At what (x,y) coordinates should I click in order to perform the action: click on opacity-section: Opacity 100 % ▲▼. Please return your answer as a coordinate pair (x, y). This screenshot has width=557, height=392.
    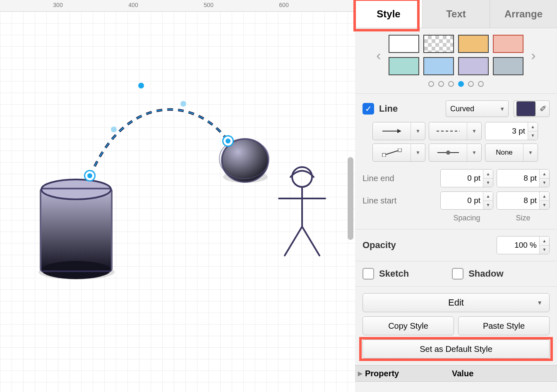
    Looking at the image, I should click on (456, 245).